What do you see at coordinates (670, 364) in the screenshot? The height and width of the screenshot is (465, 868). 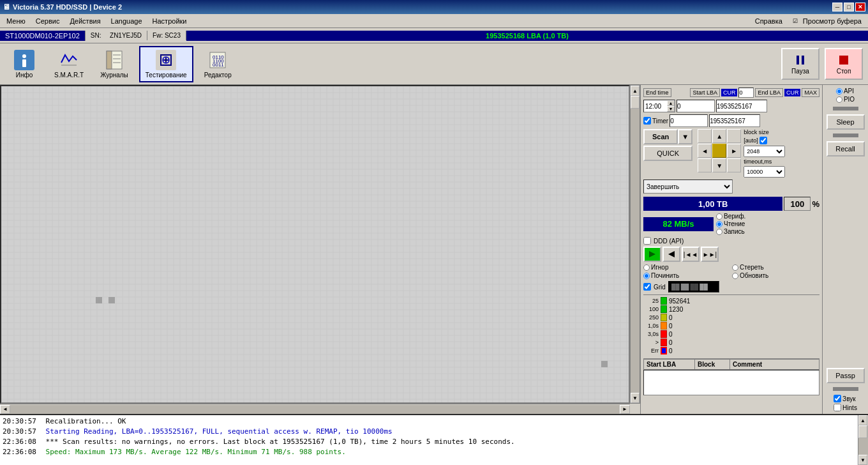 I see `error-col-startlba: Start LBA` at bounding box center [670, 364].